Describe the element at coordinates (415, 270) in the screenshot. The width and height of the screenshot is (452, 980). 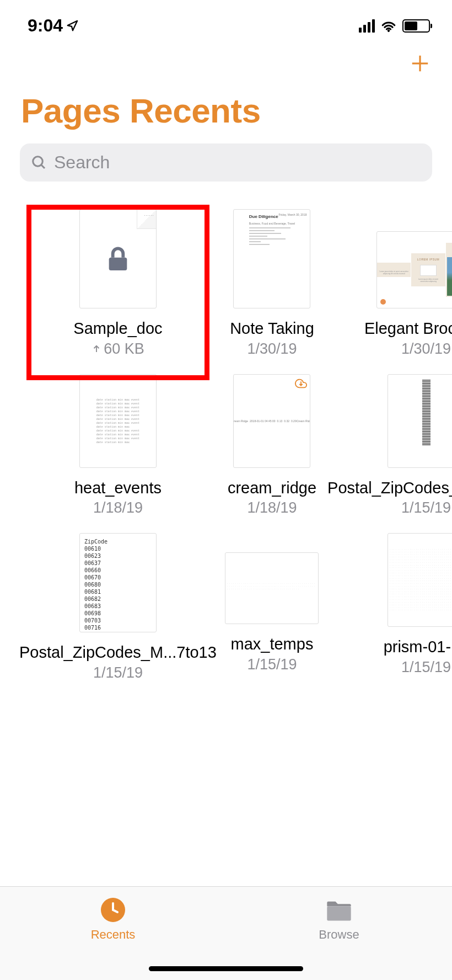
I see `doc-thumbnail: Lorem ipsum dolor sit amet consectetur a…` at that location.